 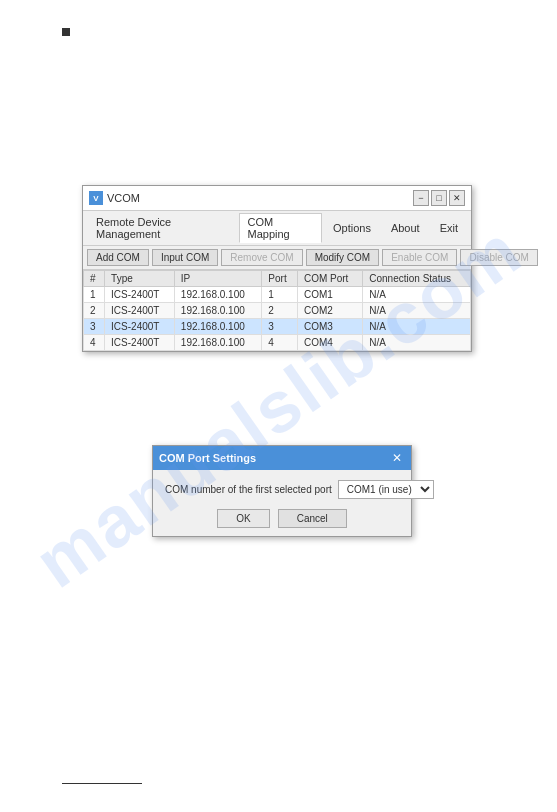 I want to click on table-row: 1ICS-2400T192.168.0.1001COM1N/A, so click(x=278, y=295).